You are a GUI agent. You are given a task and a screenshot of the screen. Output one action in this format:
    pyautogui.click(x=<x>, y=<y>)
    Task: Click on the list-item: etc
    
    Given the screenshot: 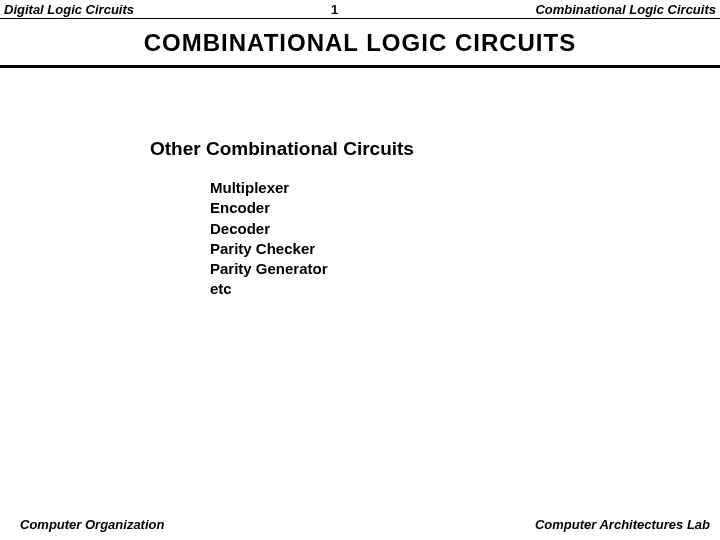 What is the action you would take?
    pyautogui.click(x=465, y=289)
    